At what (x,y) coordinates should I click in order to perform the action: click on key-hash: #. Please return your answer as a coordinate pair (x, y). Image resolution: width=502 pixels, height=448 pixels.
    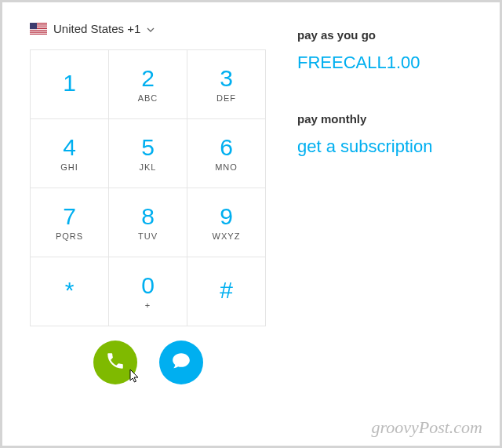
    Looking at the image, I should click on (227, 292).